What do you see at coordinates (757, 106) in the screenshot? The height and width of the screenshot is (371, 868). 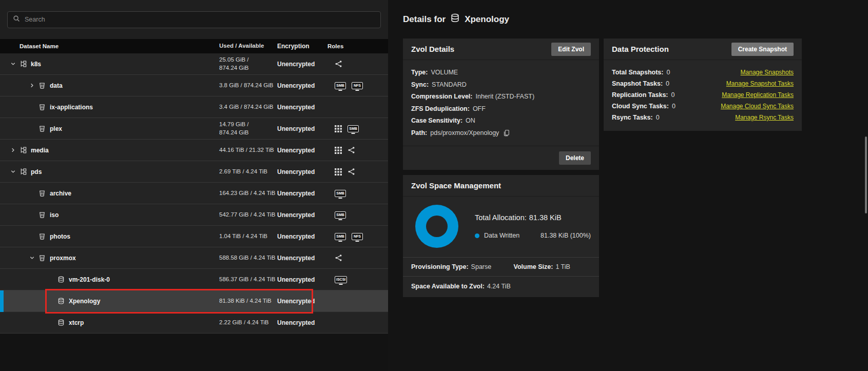 I see `manage-cloud-sync-tasks-link: Manage Cloud Sync Tasks` at bounding box center [757, 106].